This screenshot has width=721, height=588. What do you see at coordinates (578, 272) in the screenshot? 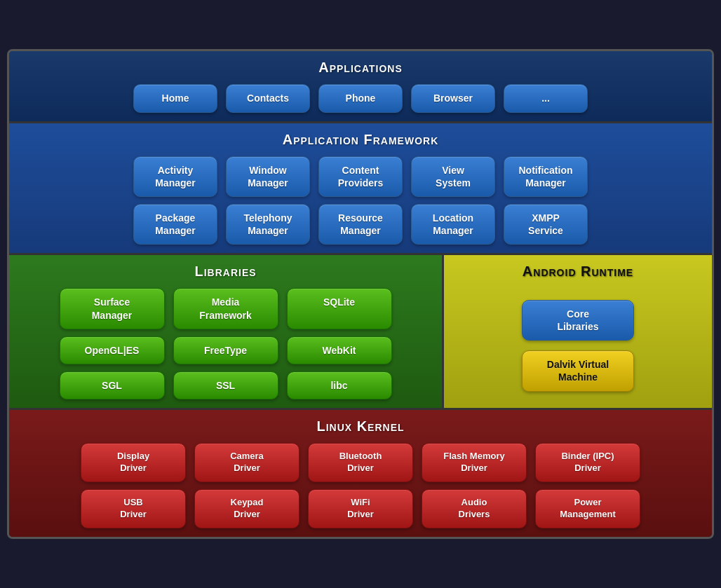
I see `runtime-title: Android Runtime` at bounding box center [578, 272].